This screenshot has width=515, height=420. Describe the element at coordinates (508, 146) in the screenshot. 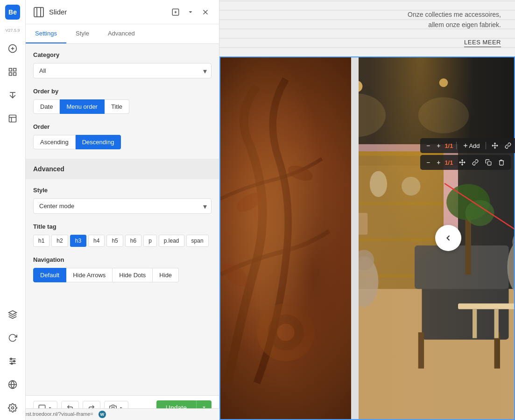

I see `toolbar-link-button` at that location.